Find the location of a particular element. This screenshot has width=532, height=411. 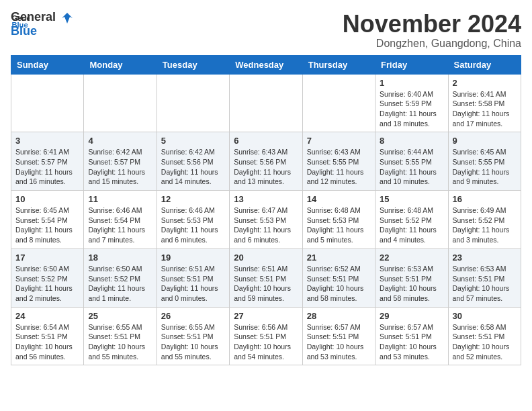

day-number: 6 is located at coordinates (266, 141).